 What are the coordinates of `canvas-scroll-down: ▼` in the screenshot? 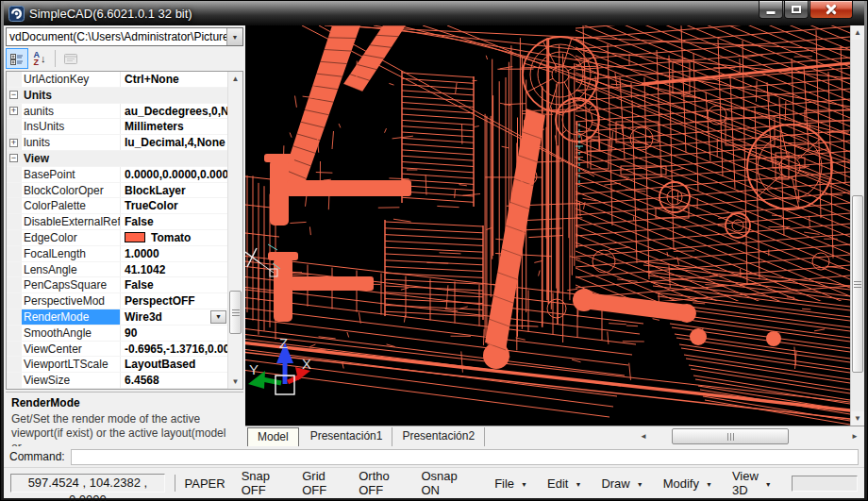 It's located at (858, 419).